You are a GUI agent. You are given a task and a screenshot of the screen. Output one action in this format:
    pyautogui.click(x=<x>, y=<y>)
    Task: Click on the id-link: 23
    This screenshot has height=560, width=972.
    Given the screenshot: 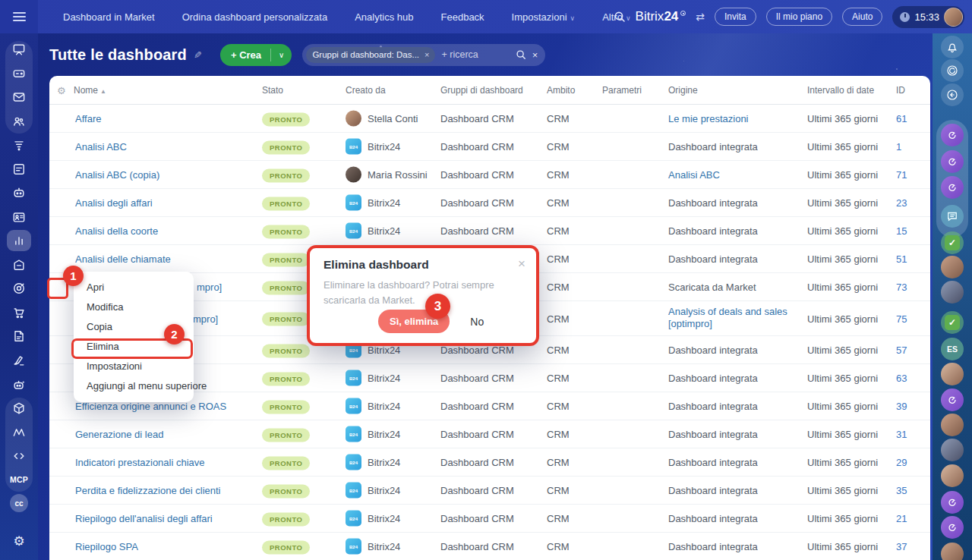 What is the action you would take?
    pyautogui.click(x=901, y=203)
    